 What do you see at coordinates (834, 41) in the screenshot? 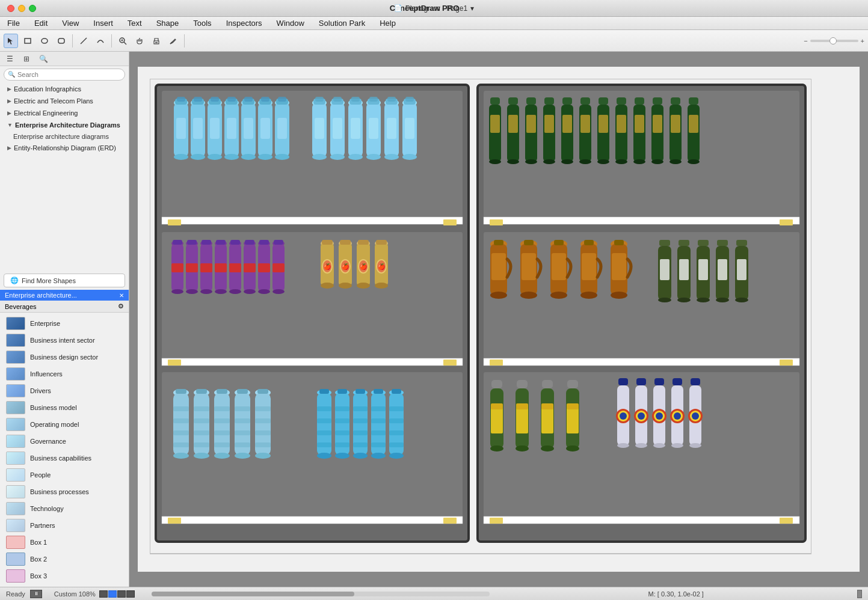
I see `zoom-slider` at bounding box center [834, 41].